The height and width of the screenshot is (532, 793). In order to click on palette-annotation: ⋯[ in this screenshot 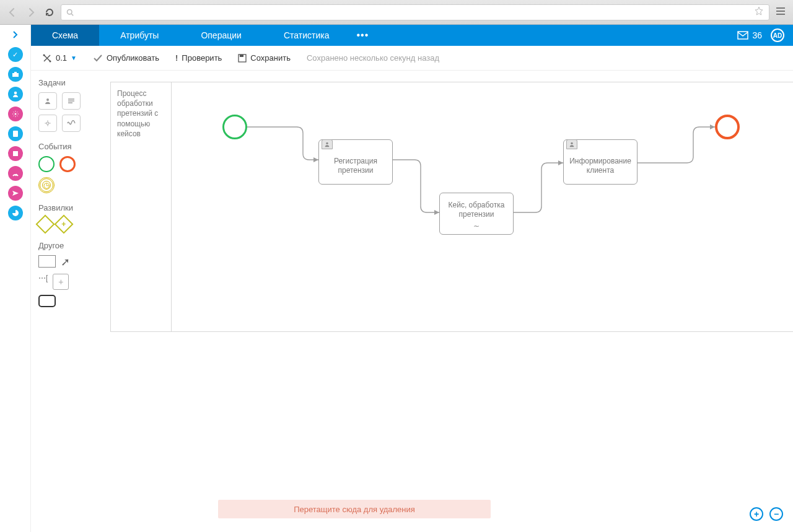, I will do `click(43, 282)`.